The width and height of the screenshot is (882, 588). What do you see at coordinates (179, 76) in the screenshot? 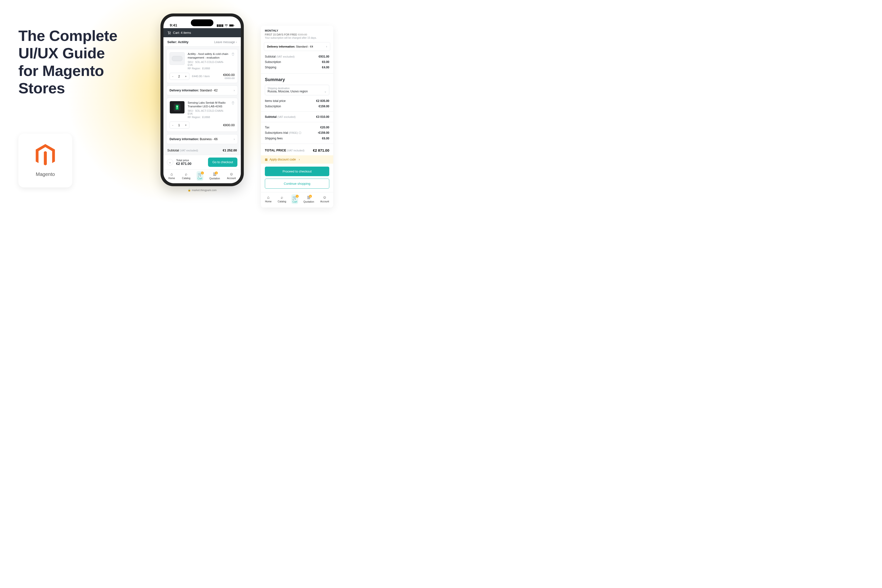
I see `qty-value: 2` at bounding box center [179, 76].